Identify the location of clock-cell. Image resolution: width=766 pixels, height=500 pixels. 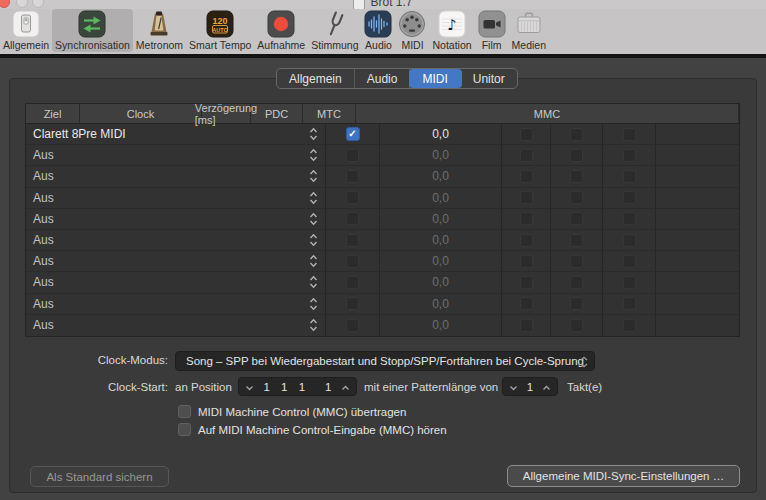
(353, 240).